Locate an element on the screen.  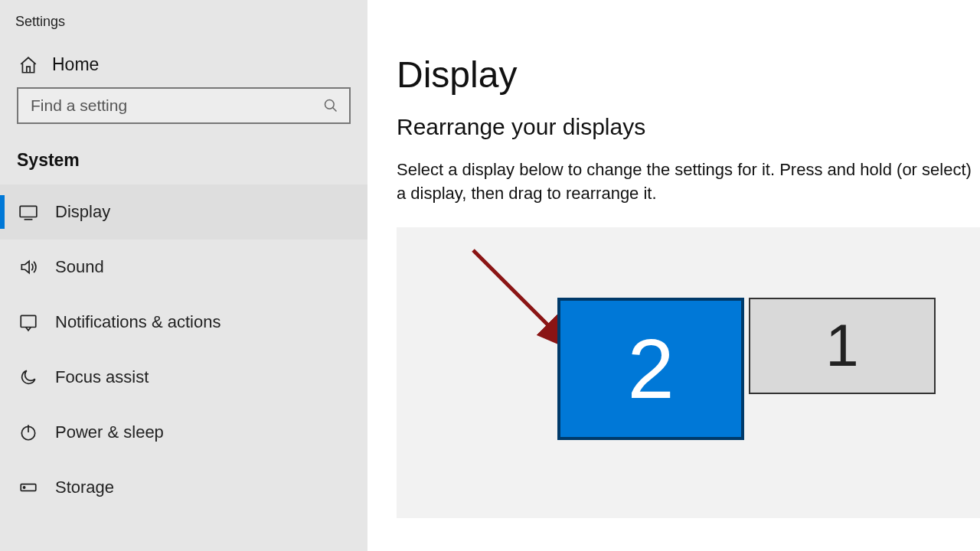
sidebar-item-power-sleep: Power & sleep is located at coordinates (184, 432).